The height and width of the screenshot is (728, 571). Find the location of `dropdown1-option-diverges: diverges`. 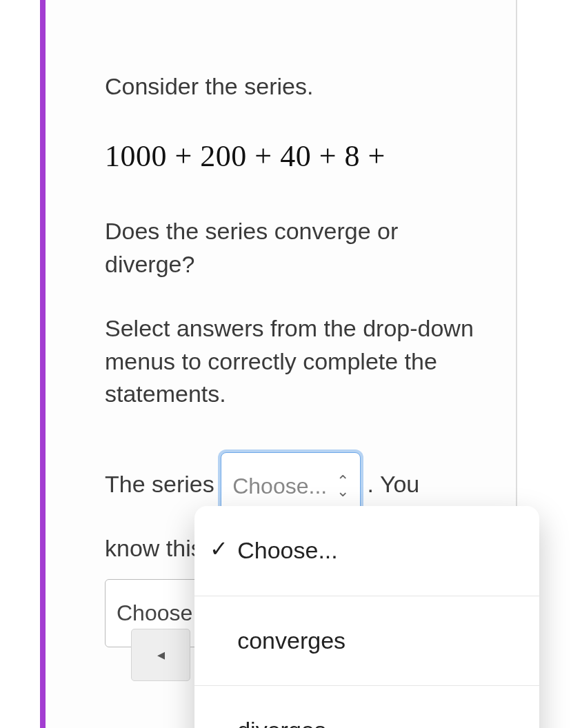

dropdown1-option-diverges: diverges is located at coordinates (367, 707).